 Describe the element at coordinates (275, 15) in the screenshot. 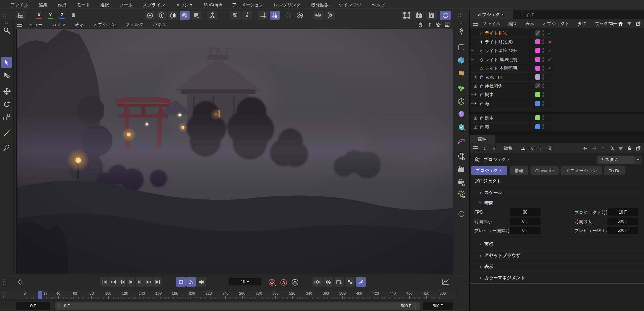

I see `lock-workplane-button` at that location.